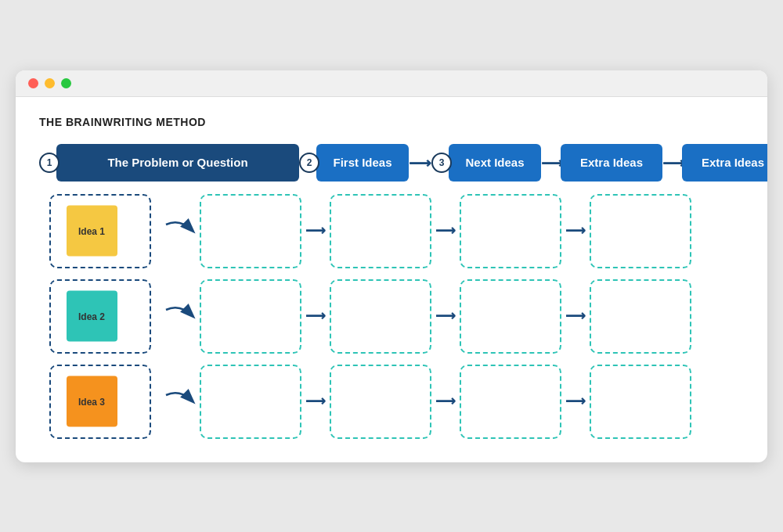  I want to click on table-row: Idea 2, so click(392, 316).